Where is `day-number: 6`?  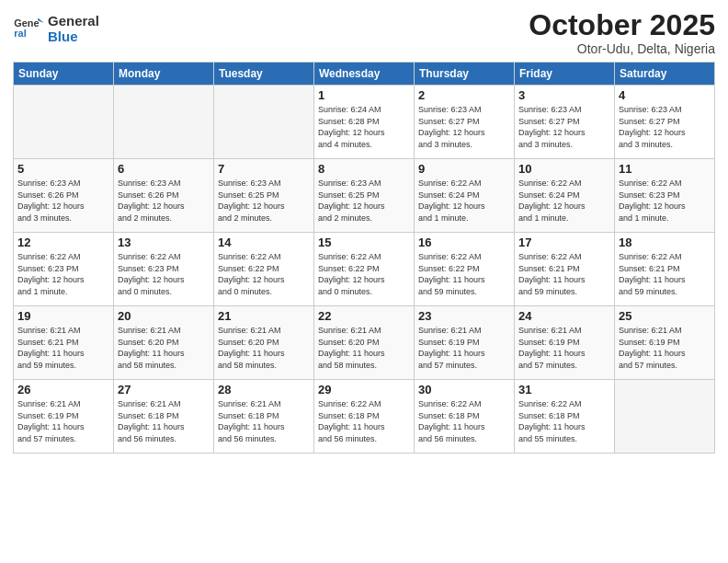
day-number: 6 is located at coordinates (164, 169).